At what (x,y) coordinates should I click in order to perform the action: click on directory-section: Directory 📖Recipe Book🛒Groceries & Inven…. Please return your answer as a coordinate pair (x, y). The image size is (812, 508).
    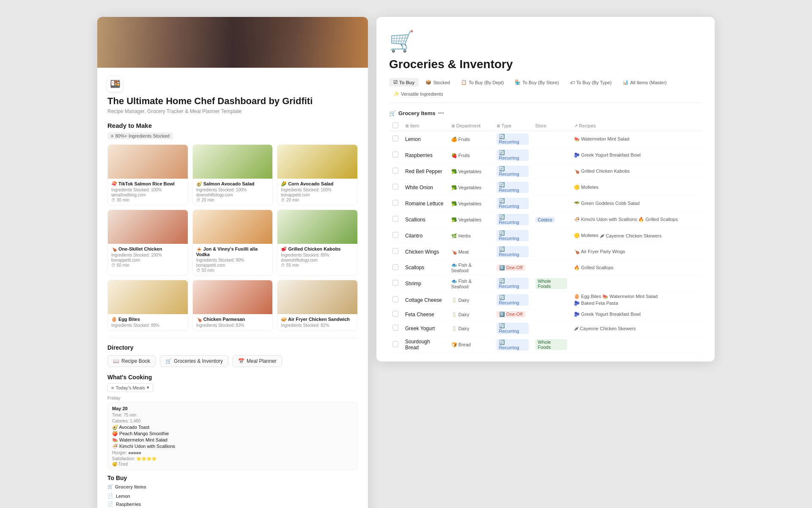
    Looking at the image, I should click on (233, 352).